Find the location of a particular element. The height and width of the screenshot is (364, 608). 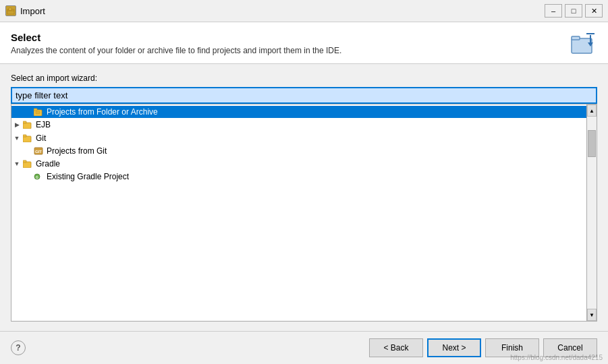

gradle-project-icon: G is located at coordinates (38, 177).